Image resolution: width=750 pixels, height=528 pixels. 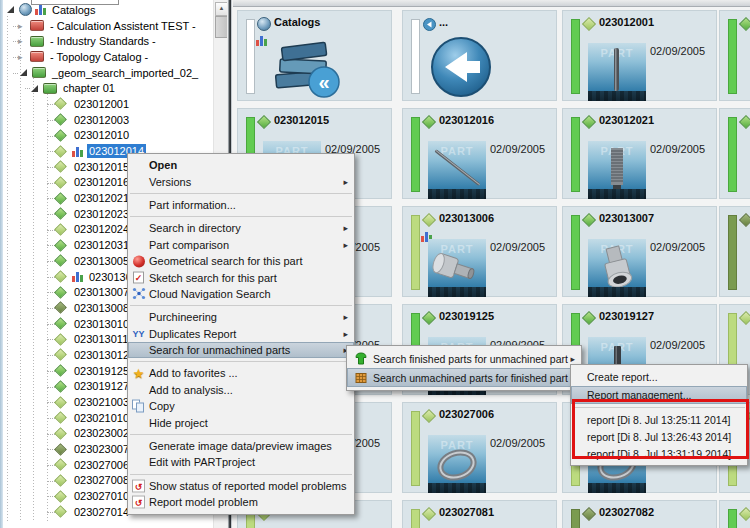 What do you see at coordinates (470, 378) in the screenshot?
I see `menu-item-label: Search unmachined parts for finished par…` at bounding box center [470, 378].